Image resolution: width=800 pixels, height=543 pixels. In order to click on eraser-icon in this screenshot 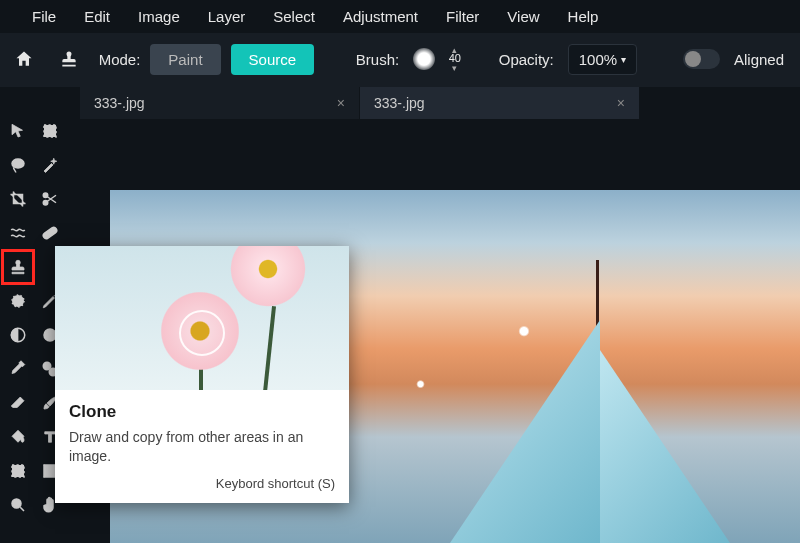, I will do `click(18, 403)`.